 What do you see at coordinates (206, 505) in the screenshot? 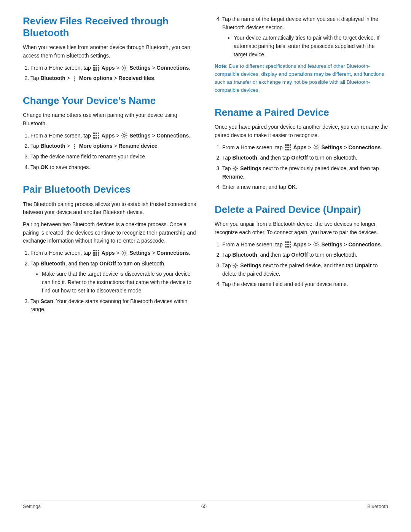
I see `page-footer: Settings 65 Bluetooth` at bounding box center [206, 505].